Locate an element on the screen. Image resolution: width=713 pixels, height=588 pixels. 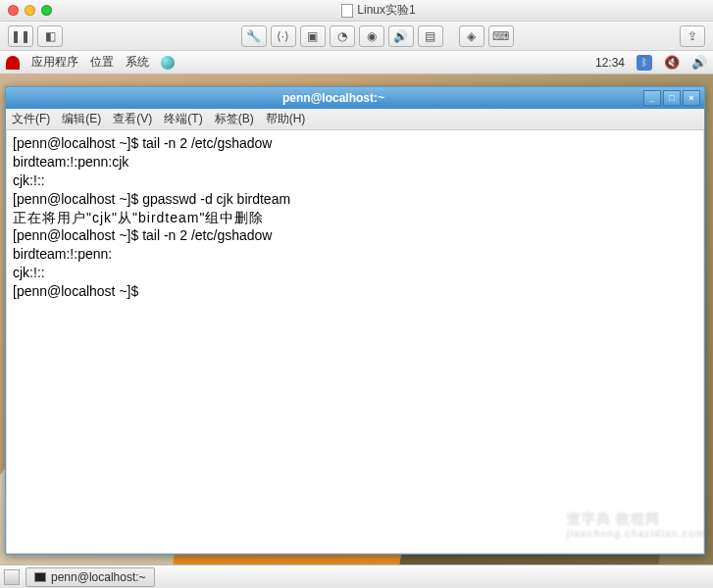
browser-icon is located at coordinates (168, 63).